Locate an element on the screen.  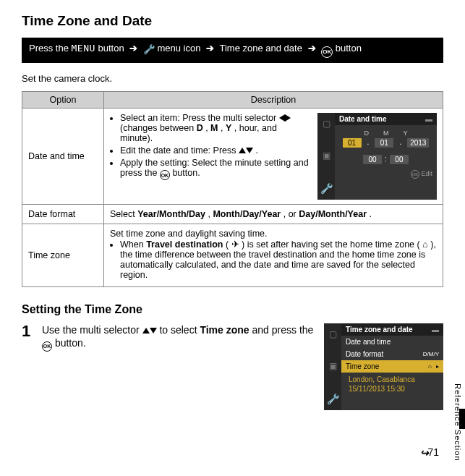
text: to select is located at coordinates (179, 330).